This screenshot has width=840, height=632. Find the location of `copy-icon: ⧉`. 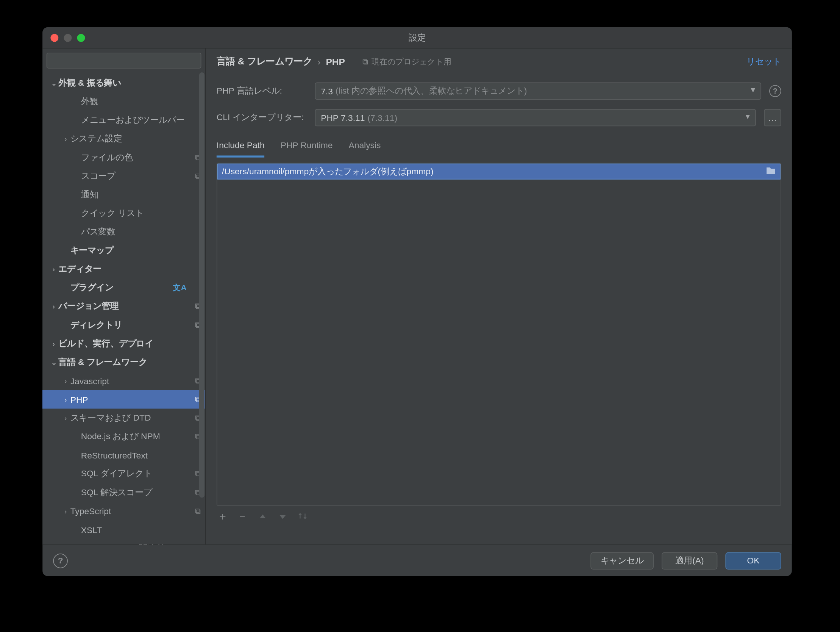

copy-icon: ⧉ is located at coordinates (365, 62).